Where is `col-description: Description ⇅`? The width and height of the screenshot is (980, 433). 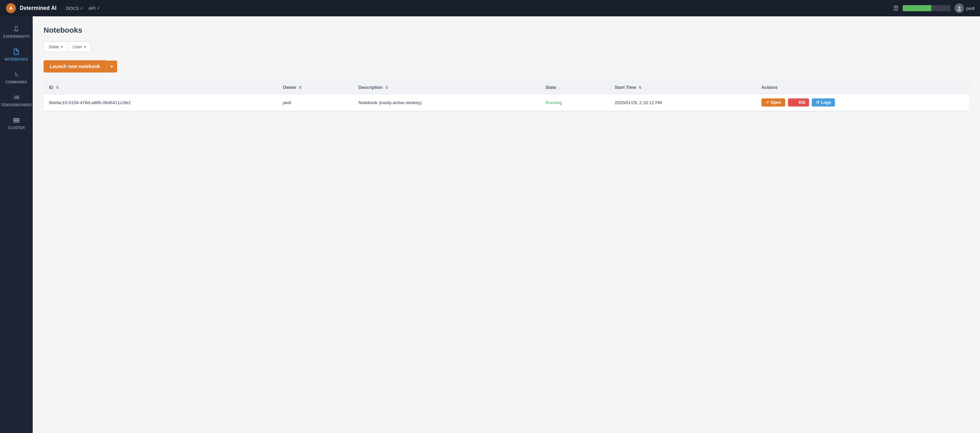
col-description: Description ⇅ is located at coordinates (447, 87).